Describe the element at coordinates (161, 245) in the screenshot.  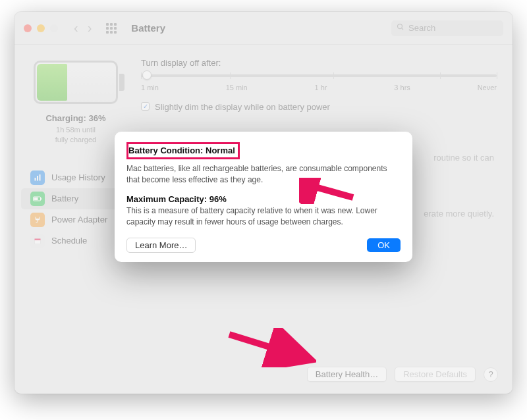
I see `learn-more-button: Learn More…` at that location.